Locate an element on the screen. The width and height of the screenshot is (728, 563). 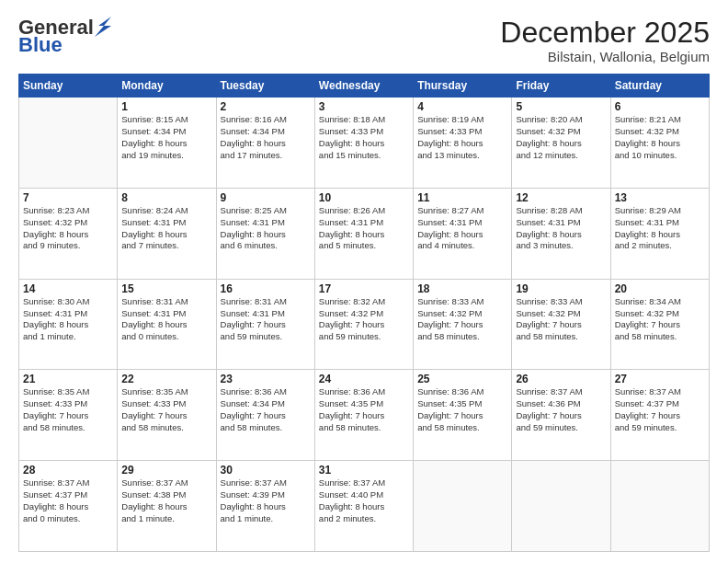
day-number: 11 is located at coordinates (462, 198).